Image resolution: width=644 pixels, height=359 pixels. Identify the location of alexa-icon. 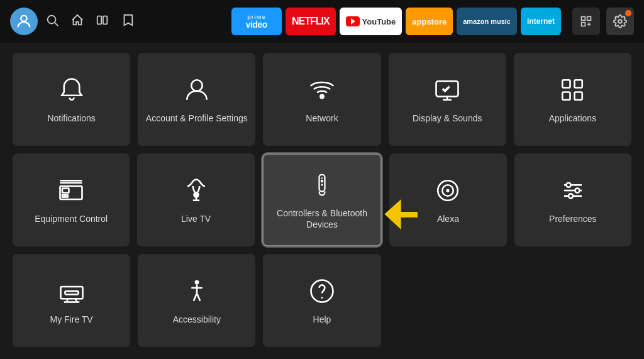
(448, 191).